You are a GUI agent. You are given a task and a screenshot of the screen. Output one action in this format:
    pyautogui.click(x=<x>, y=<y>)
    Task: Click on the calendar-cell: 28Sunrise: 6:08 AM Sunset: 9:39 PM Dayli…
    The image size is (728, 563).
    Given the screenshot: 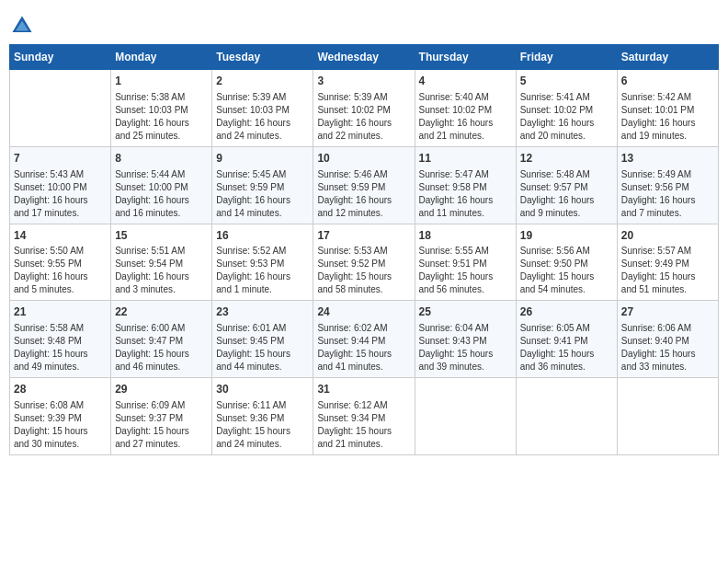 What is the action you would take?
    pyautogui.click(x=61, y=417)
    